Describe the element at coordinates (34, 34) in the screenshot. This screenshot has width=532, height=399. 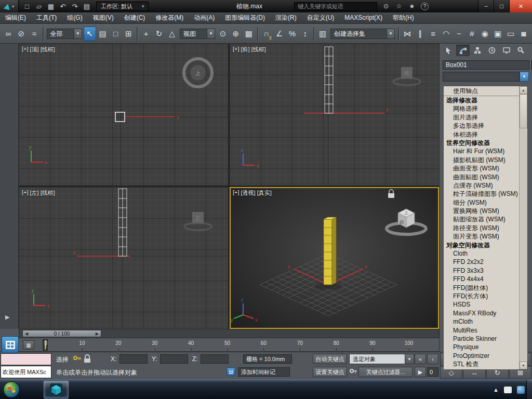
I see `bind-to-space-warp-button: ≈` at that location.